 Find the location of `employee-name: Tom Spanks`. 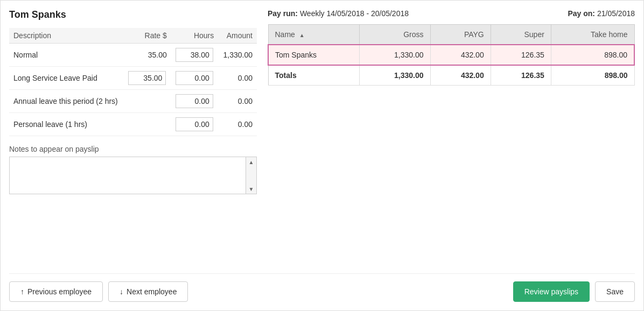

employee-name: Tom Spanks is located at coordinates (133, 15).